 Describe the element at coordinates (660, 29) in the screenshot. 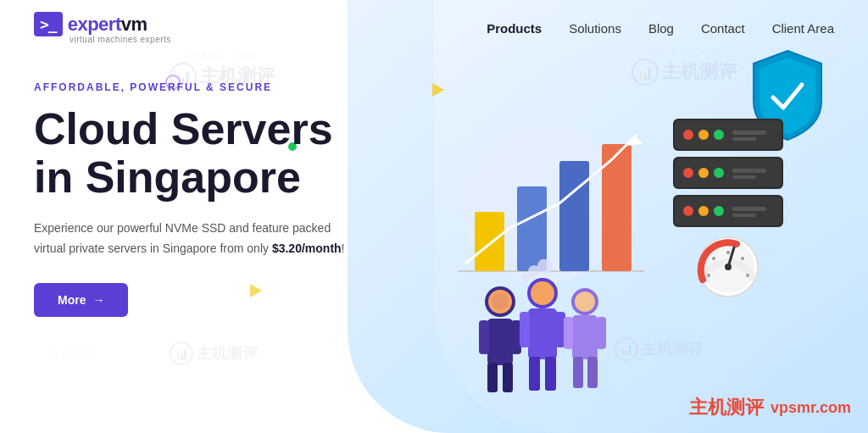

I see `main-nav: Products Solutions Blog Contact Client A…` at that location.